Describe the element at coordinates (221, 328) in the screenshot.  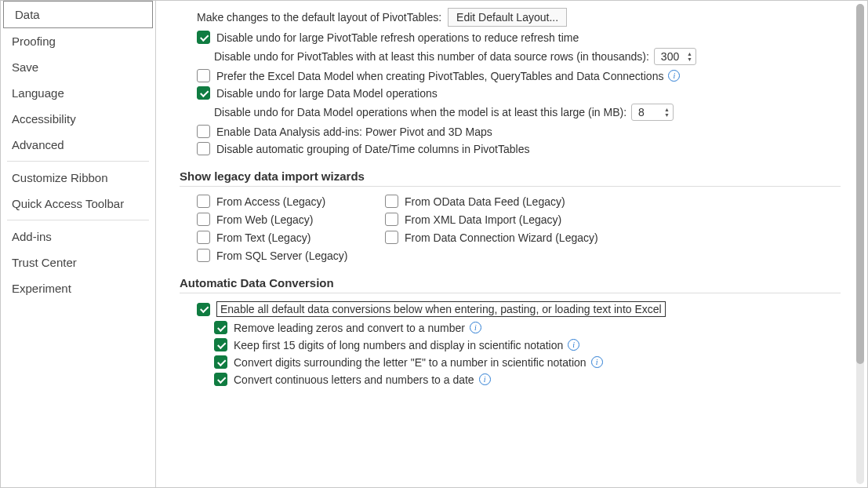
I see `checkbox-remove-leading-zeros` at that location.